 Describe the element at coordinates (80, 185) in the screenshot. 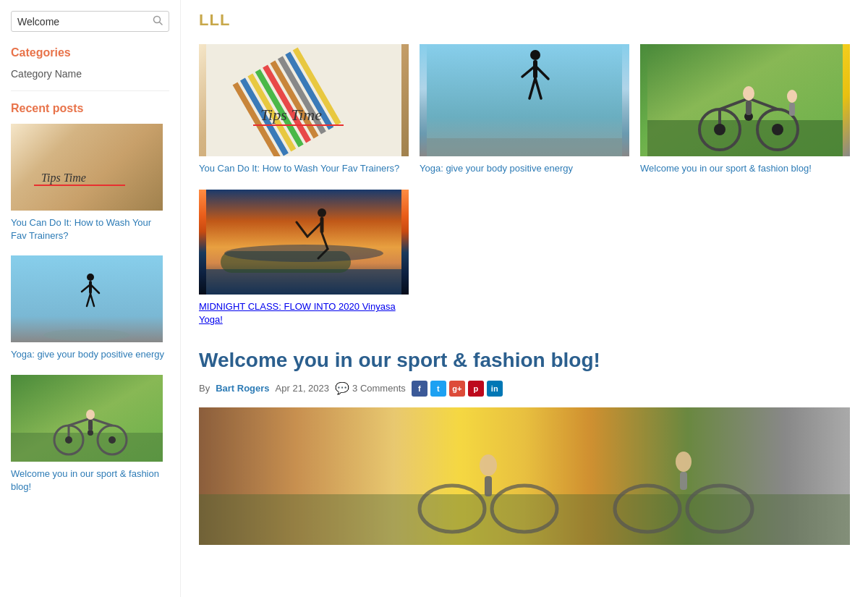

I see `tips-underline` at that location.